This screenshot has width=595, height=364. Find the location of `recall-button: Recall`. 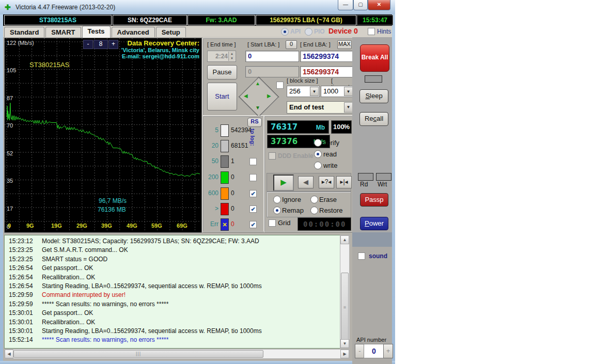

recall-button: Recall is located at coordinates (374, 119).